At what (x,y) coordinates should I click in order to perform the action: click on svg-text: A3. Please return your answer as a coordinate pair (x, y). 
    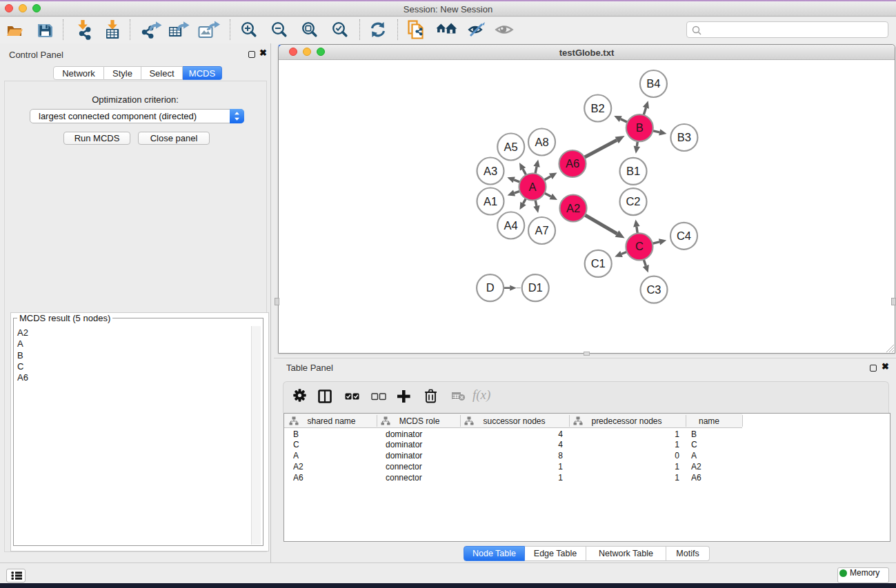
    Looking at the image, I should click on (490, 171).